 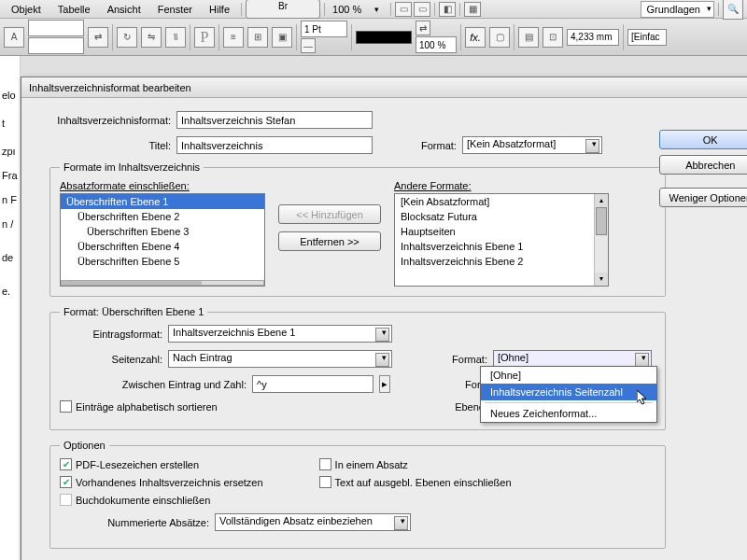 What do you see at coordinates (162, 261) in the screenshot?
I see `list-item: Überschriften Ebene 5` at bounding box center [162, 261].